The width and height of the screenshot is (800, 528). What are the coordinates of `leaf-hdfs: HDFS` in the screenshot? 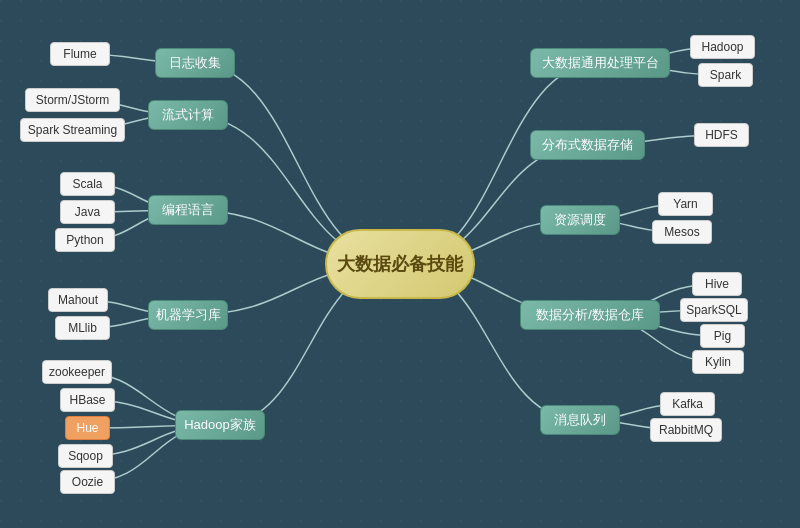 It's located at (722, 135).